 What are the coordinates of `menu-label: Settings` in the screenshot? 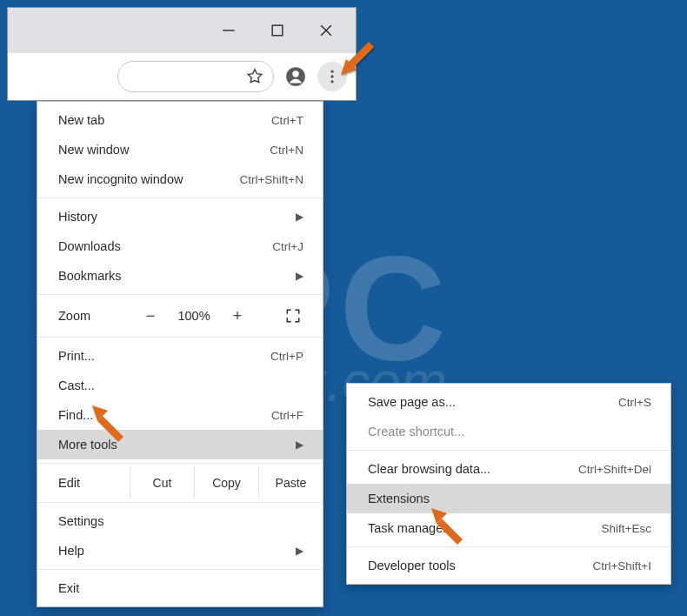 It's located at (81, 521).